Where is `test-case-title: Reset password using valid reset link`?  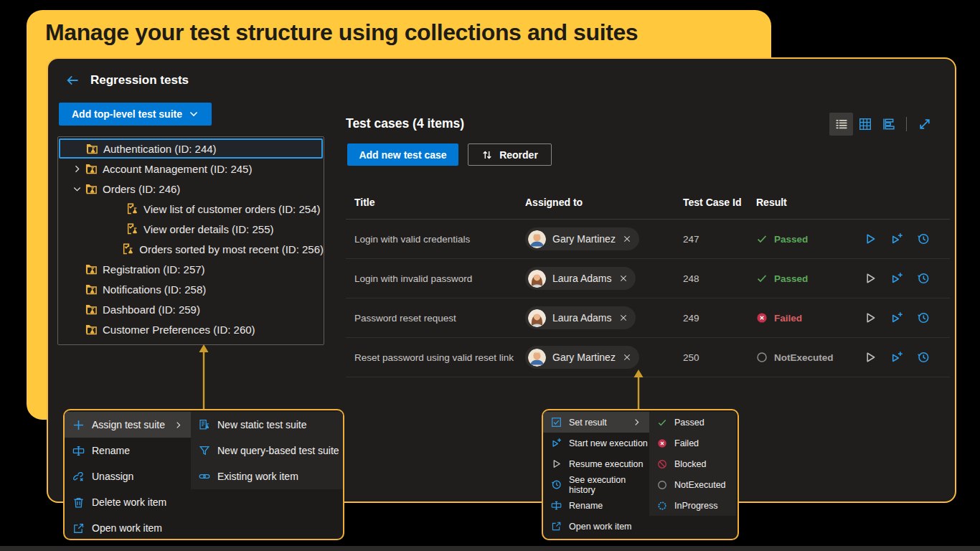
test-case-title: Reset password using valid reset link is located at coordinates (440, 357).